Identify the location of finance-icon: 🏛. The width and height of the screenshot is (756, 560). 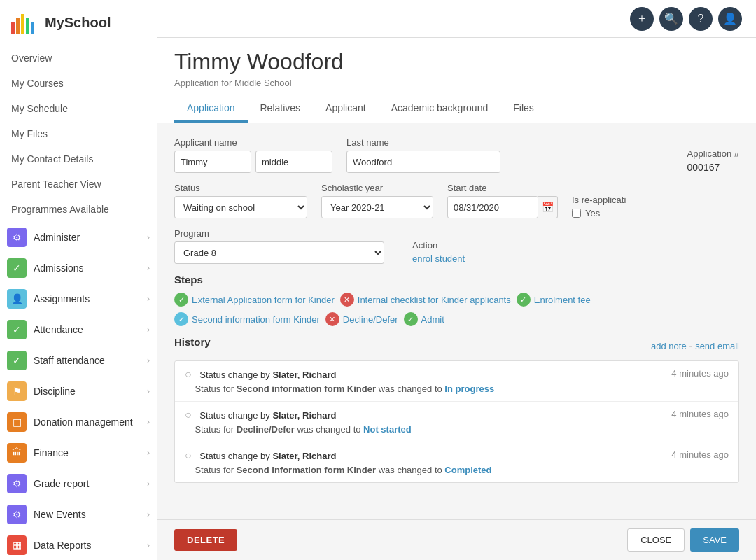
(17, 453).